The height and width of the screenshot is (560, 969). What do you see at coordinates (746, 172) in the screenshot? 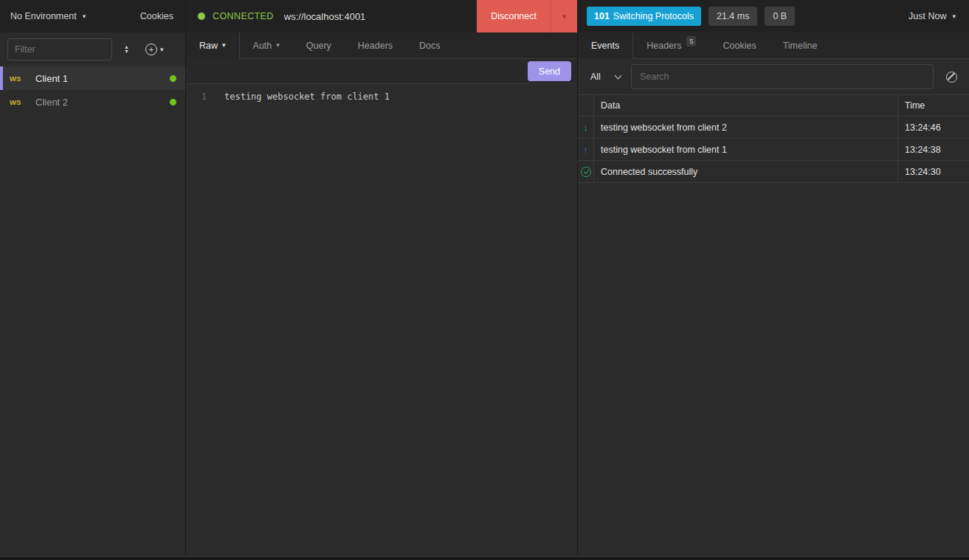
I see `event-row-data: Connected successfully` at bounding box center [746, 172].